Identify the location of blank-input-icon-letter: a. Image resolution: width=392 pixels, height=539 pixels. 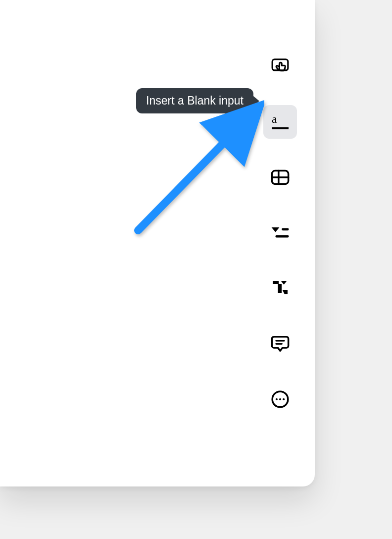
(274, 119).